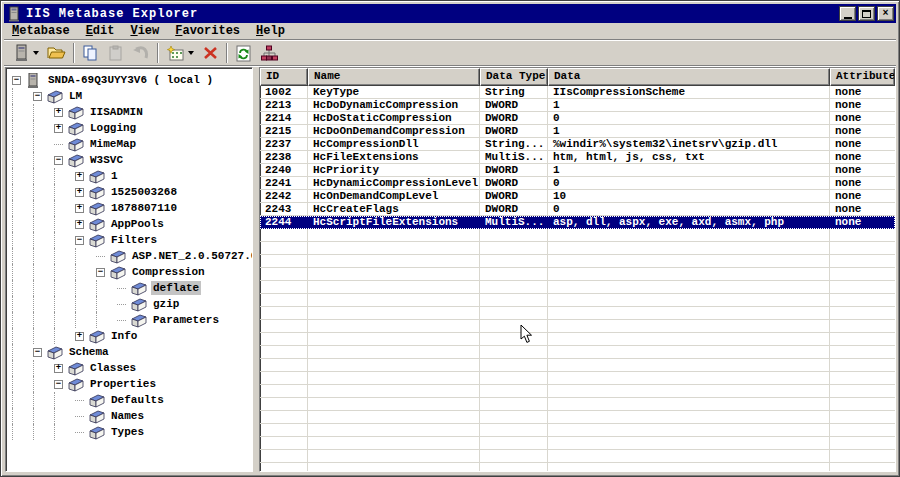 This screenshot has width=900, height=477. I want to click on menu-view: View, so click(144, 31).